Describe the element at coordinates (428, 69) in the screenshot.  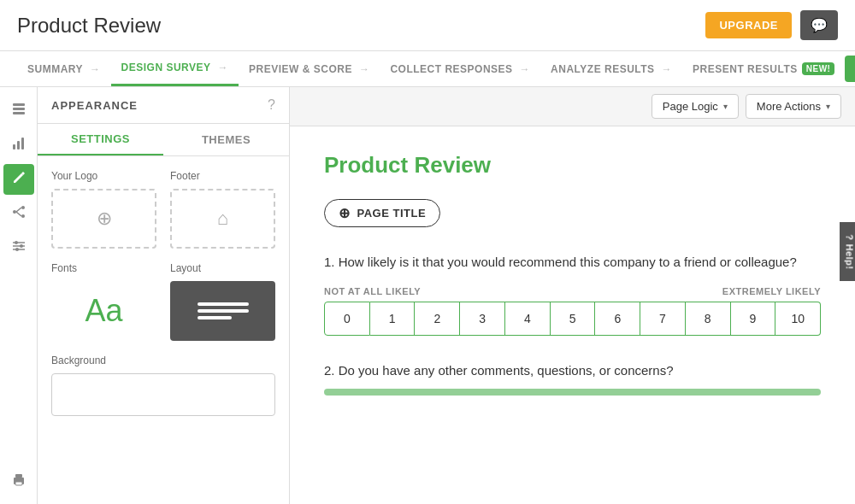
I see `nav-bar: SUMMARY → DESIGN SURVEY → PREVIEW & SCOR…` at that location.